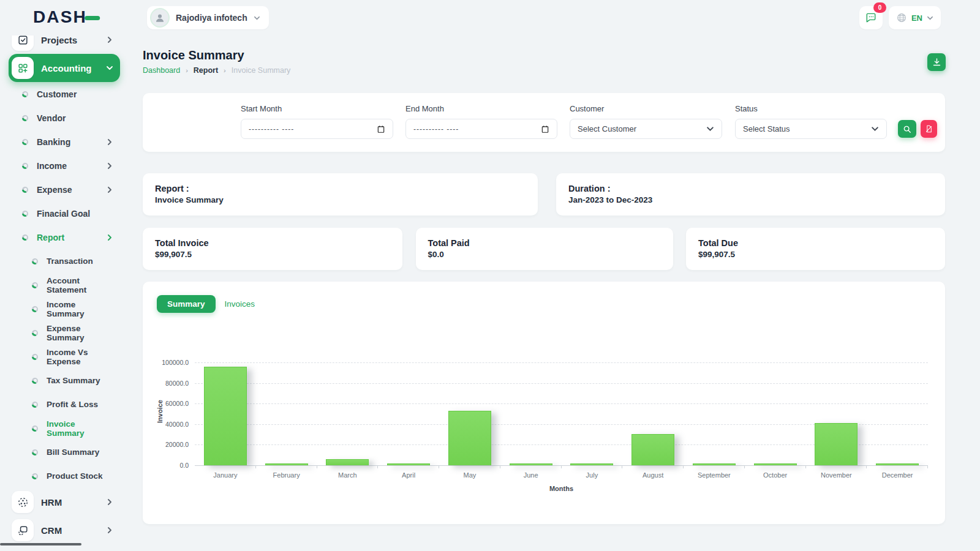 This screenshot has height=551, width=980. What do you see at coordinates (902, 18) in the screenshot?
I see `globe-icon` at bounding box center [902, 18].